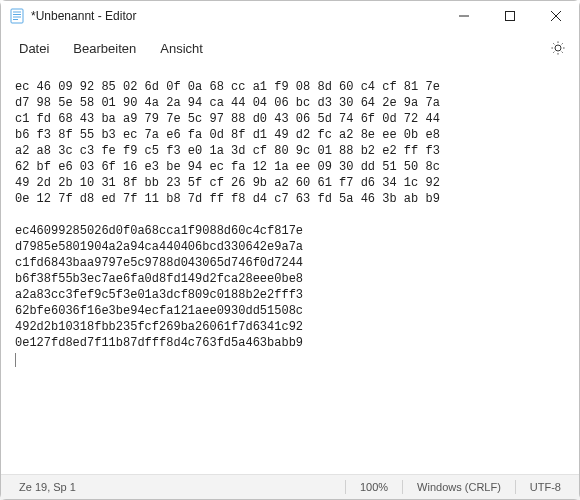 This screenshot has height=500, width=580. I want to click on status-line-ending: Windows (CRLF), so click(459, 487).